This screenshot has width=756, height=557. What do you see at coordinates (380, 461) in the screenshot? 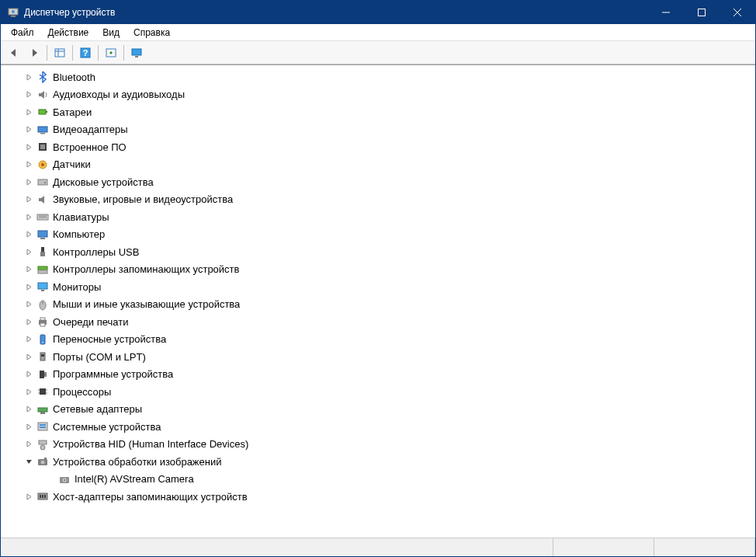
I see `tree-item-imaging: Устройства обработки изображений` at bounding box center [380, 461].